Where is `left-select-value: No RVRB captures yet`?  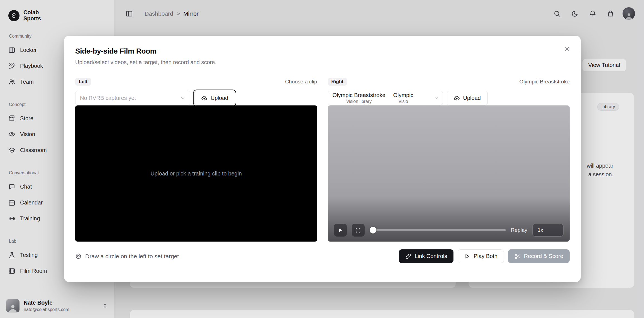
left-select-value: No RVRB captures yet is located at coordinates (108, 98).